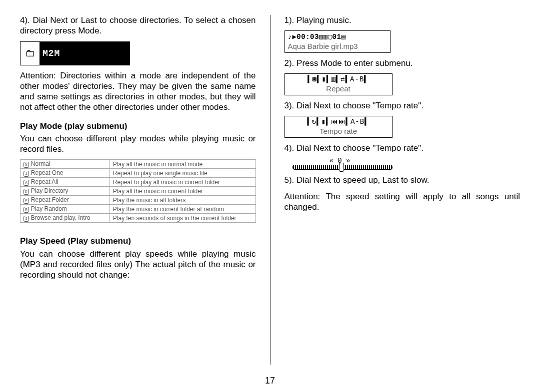 The width and height of the screenshot is (540, 392). I want to click on mode-name-cell: FRepeat Folder, so click(65, 200).